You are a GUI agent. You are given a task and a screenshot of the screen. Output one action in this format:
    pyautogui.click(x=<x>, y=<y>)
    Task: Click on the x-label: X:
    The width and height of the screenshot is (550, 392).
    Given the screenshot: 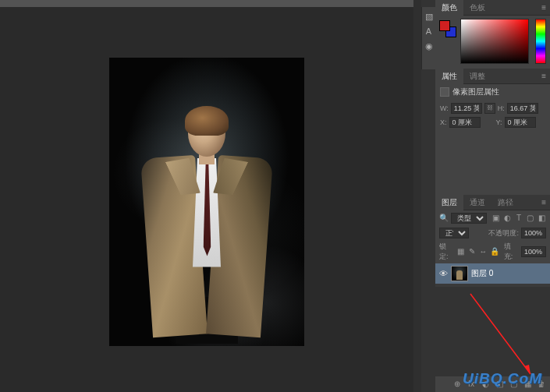 What is the action you would take?
    pyautogui.click(x=443, y=122)
    